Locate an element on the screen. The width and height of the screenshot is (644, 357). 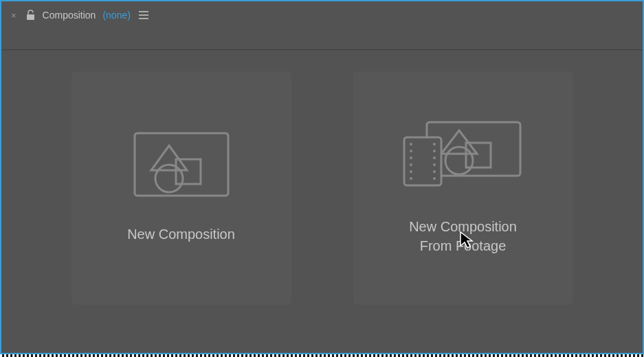
tab-title: Composition is located at coordinates (69, 15).